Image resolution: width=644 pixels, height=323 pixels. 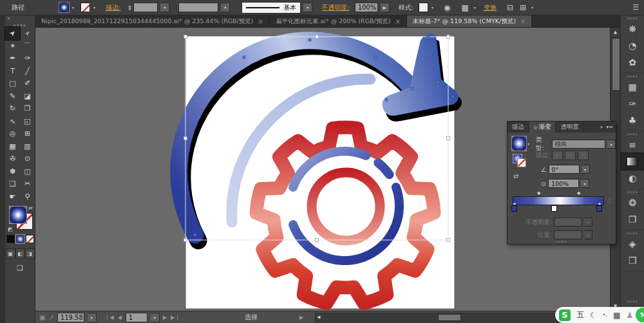 I want to click on align-chevron-icon: ▾, so click(x=532, y=8).